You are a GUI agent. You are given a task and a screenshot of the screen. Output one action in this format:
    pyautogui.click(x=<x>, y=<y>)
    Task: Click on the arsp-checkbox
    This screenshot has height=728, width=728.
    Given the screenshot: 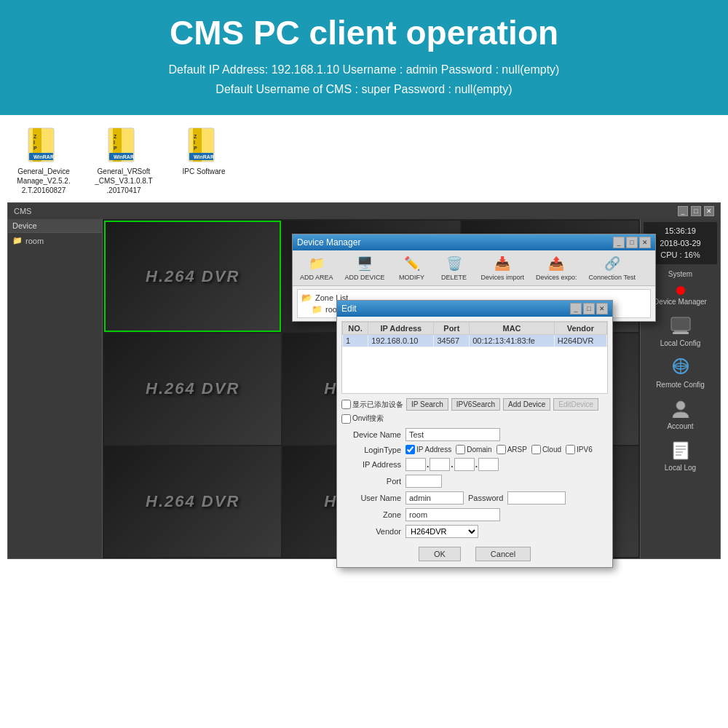 What is the action you would take?
    pyautogui.click(x=501, y=450)
    